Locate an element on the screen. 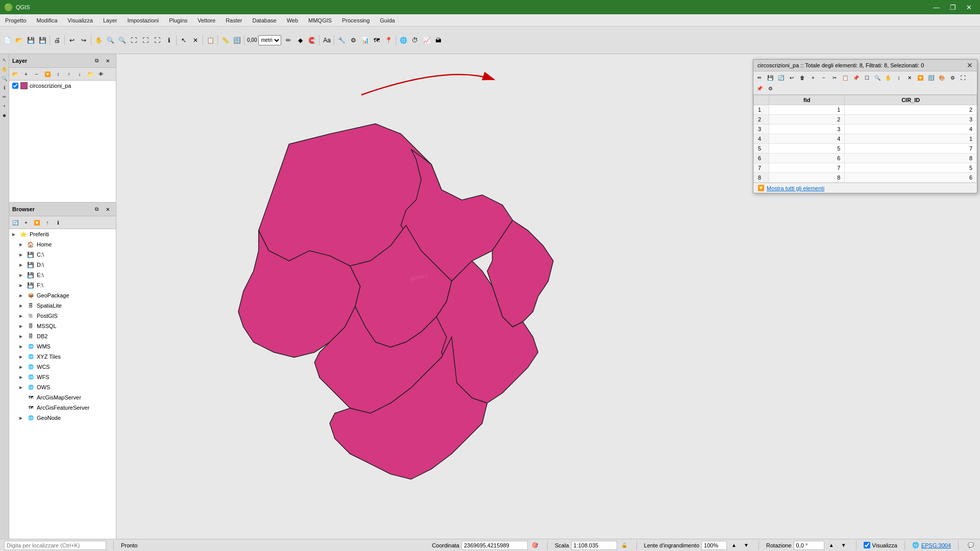 The height and width of the screenshot is (551, 980). browser-item-postgis: ▶ 🐘 PostGIS is located at coordinates (62, 316).